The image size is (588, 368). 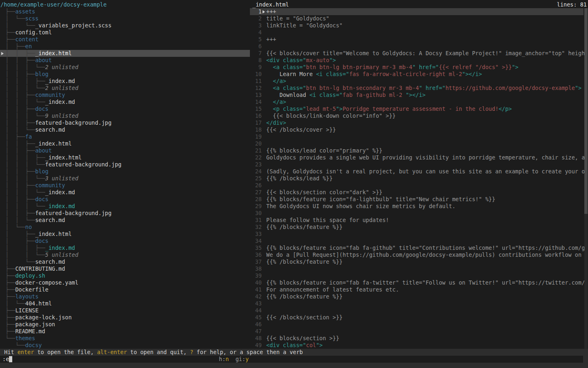 I want to click on code-span: </p>, so click(x=506, y=109).